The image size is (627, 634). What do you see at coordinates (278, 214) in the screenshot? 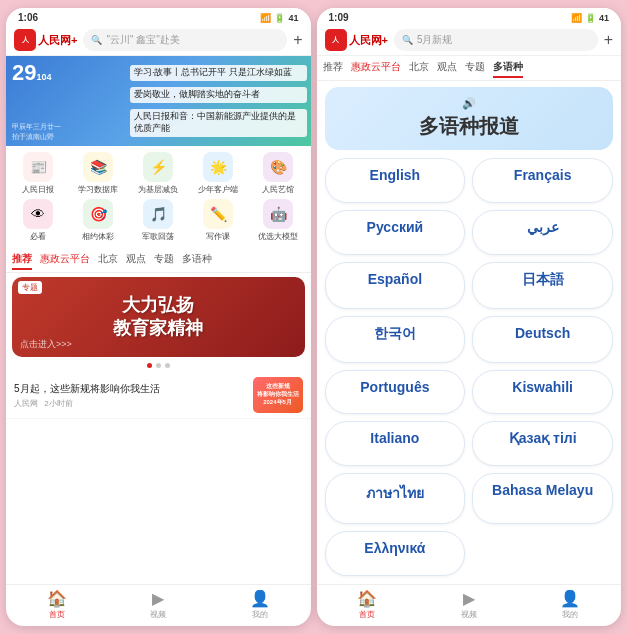
I see `icon-ai: 🤖` at bounding box center [278, 214].